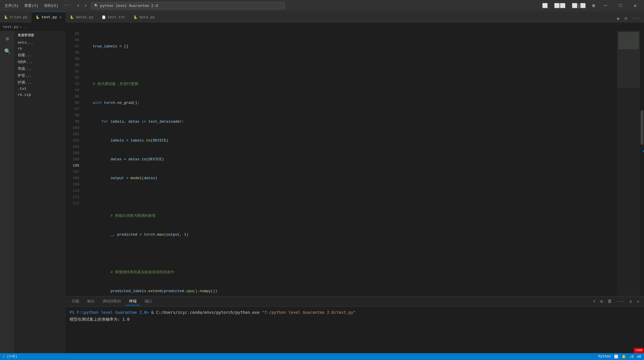  What do you see at coordinates (40, 89) in the screenshot?
I see `explorer-item-7: .txt` at bounding box center [40, 89].